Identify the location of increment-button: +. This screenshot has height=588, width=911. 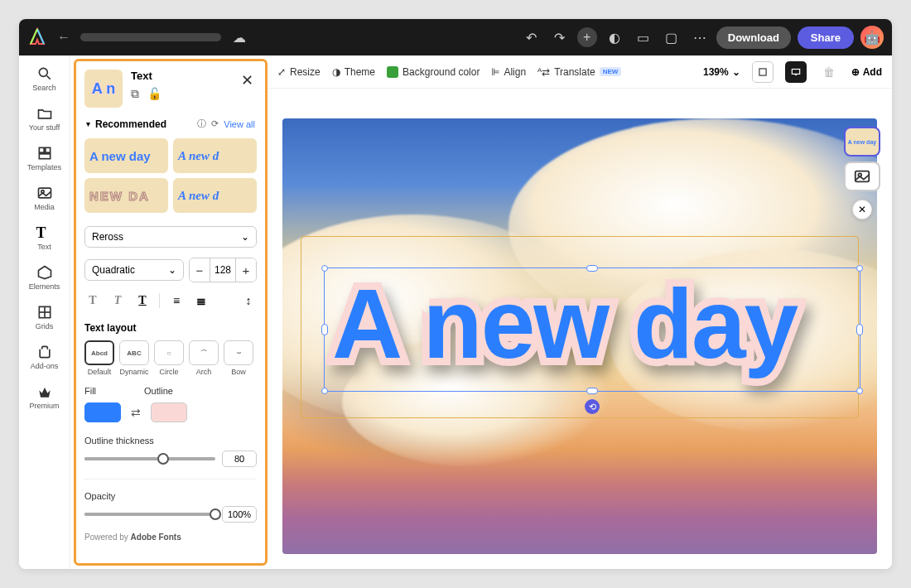
(246, 270).